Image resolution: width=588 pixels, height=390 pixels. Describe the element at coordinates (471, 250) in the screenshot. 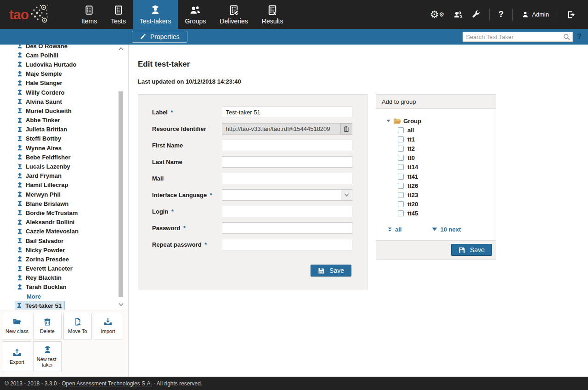

I see `group-save-button: Save` at that location.